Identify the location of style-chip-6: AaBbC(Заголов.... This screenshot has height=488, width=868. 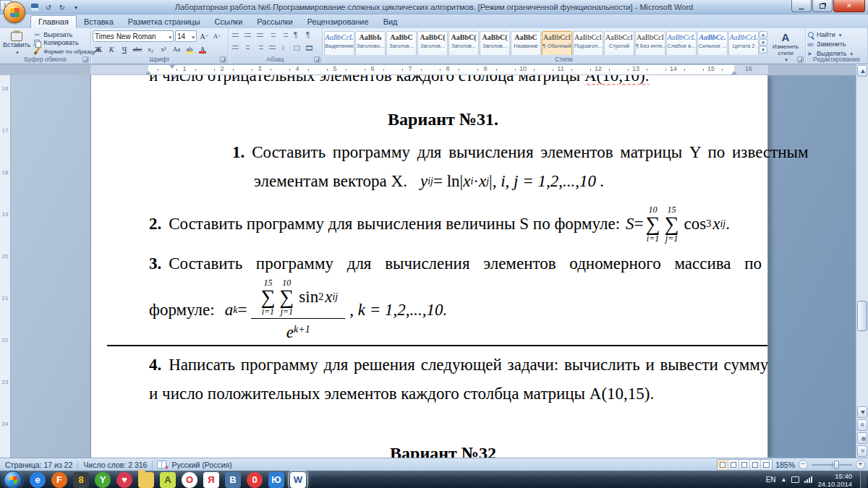
(495, 43).